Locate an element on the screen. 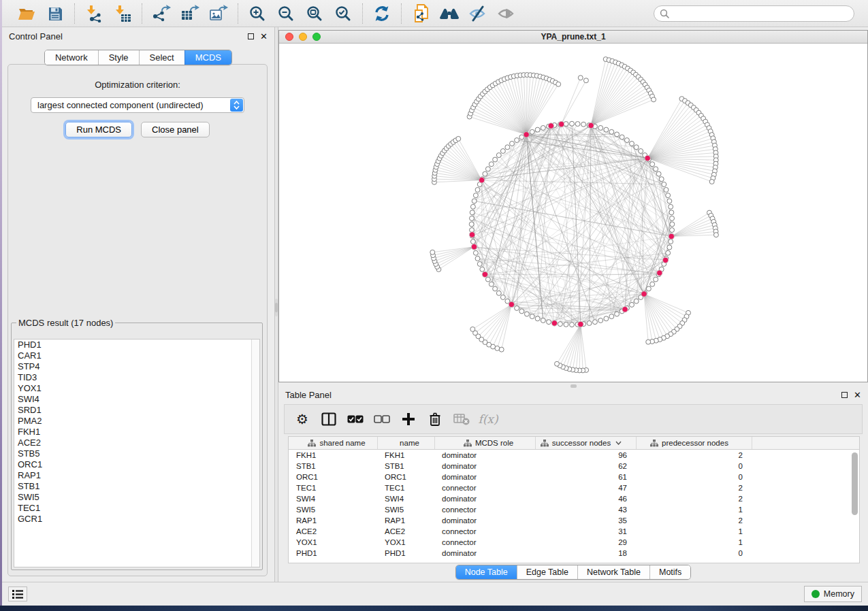  memory-button: Memory is located at coordinates (833, 594).